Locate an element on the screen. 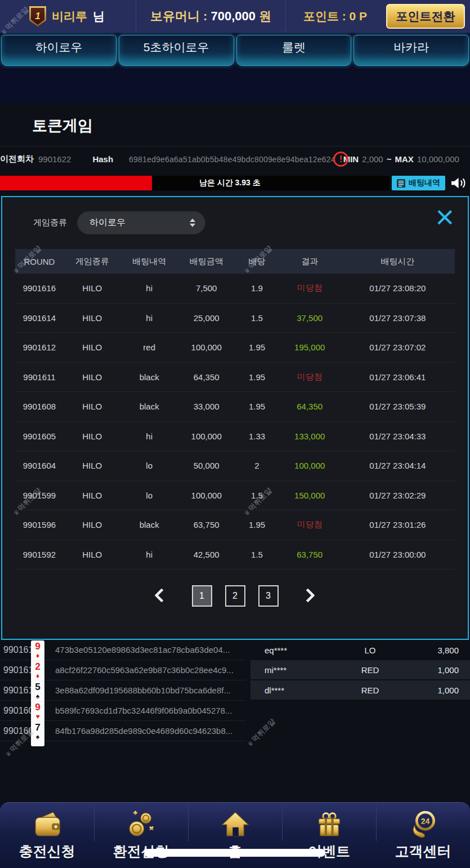 The height and width of the screenshot is (868, 470). nav-withdraw: 환전신청 is located at coordinates (141, 835).